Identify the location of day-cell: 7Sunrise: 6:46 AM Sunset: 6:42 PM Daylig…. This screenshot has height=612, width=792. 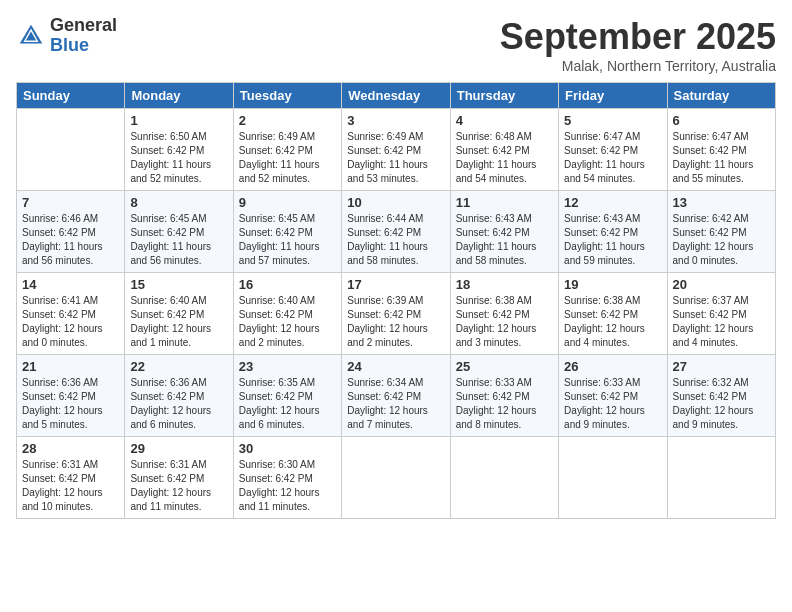
(71, 232).